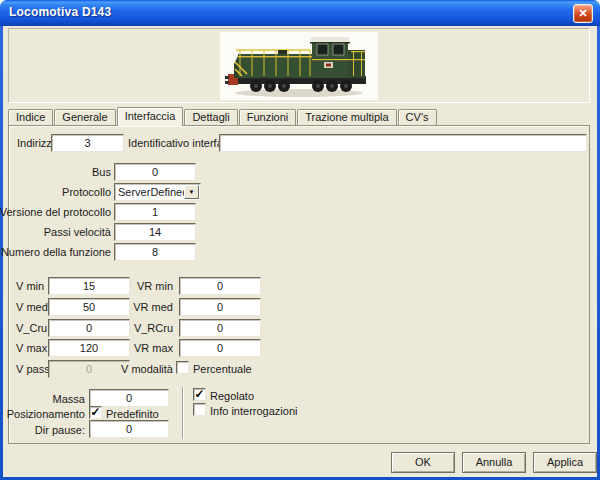 Image resolution: width=600 pixels, height=480 pixels. What do you see at coordinates (89, 307) in the screenshot?
I see `v-med-input` at bounding box center [89, 307].